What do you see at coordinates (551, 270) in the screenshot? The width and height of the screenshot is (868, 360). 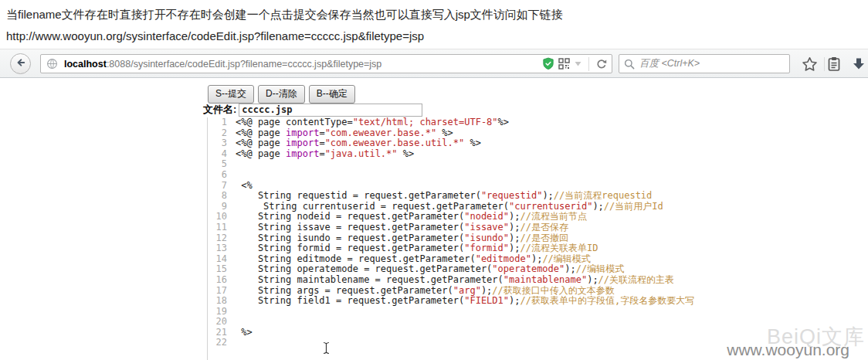 I see `code-line: String operatemode = request.getParamete…` at bounding box center [551, 270].